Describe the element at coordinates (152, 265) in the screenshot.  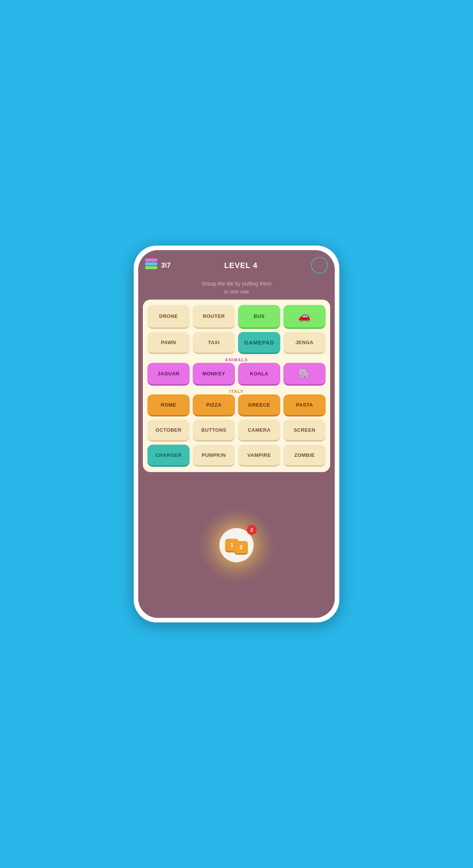
I see `stack-icon` at that location.